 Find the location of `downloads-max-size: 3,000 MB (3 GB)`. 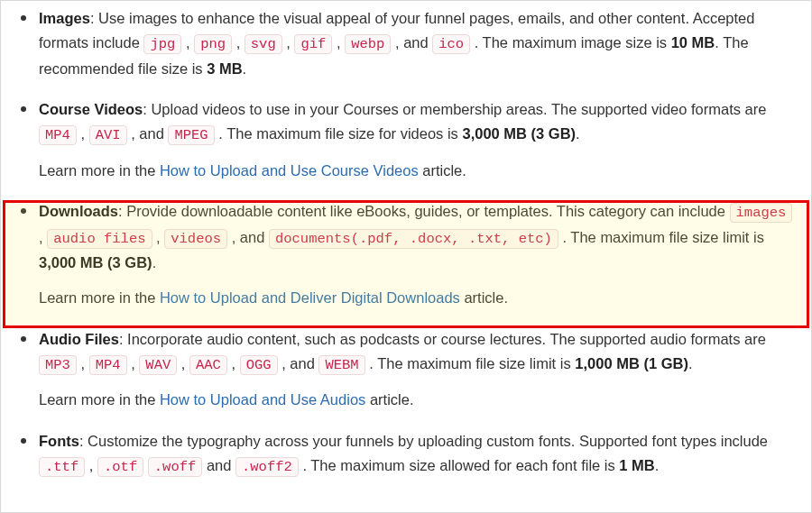

downloads-max-size: 3,000 MB (3 GB) is located at coordinates (96, 262).